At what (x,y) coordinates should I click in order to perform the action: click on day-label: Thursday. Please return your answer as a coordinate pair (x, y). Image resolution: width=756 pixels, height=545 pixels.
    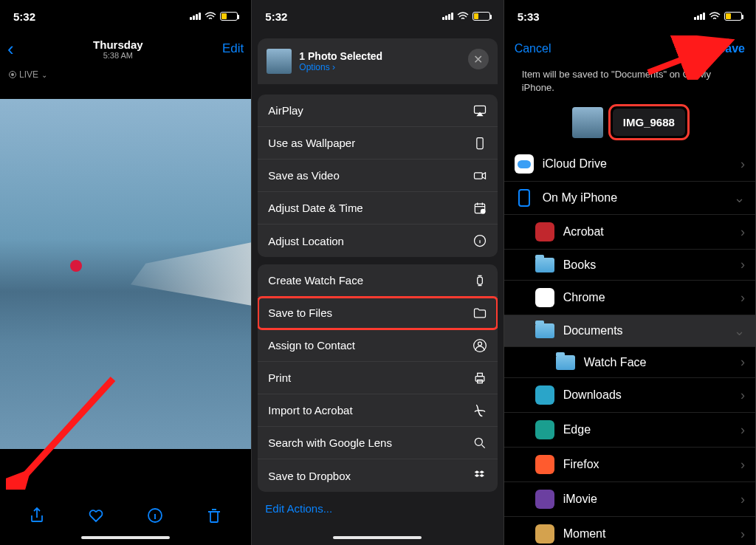
    Looking at the image, I should click on (118, 44).